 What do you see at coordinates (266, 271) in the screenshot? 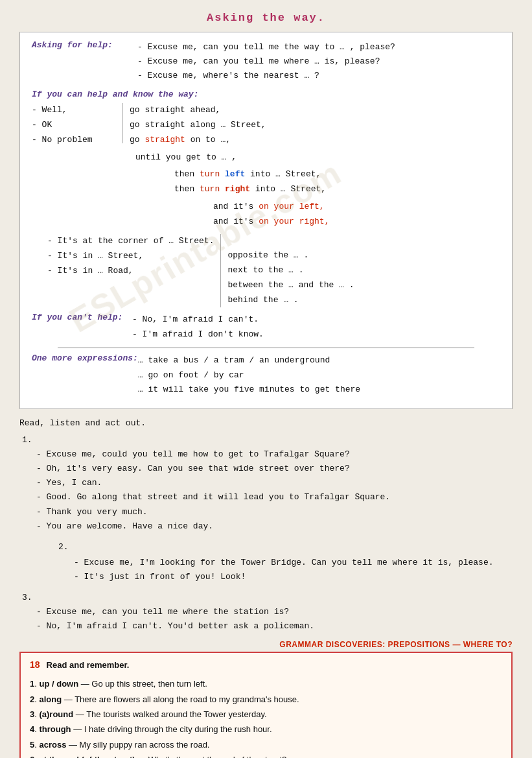
I see `its-location-section: - It's at the corner of … Street. - It's…` at bounding box center [266, 271].